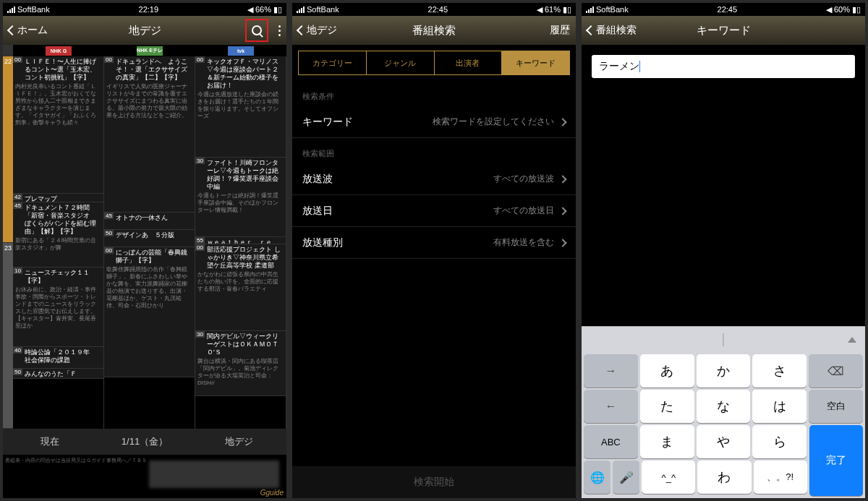  I want to click on status-bar: SoftBank 22:45 ◀ 60% ▮▯, so click(723, 9).